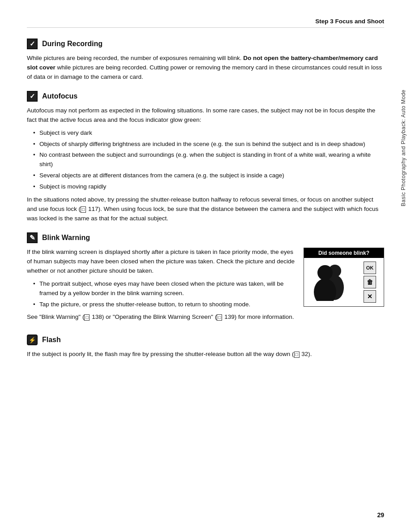 This screenshot has height=532, width=411. Describe the element at coordinates (208, 187) in the screenshot. I see `list-item: Subject is moving rapidly` at that location.